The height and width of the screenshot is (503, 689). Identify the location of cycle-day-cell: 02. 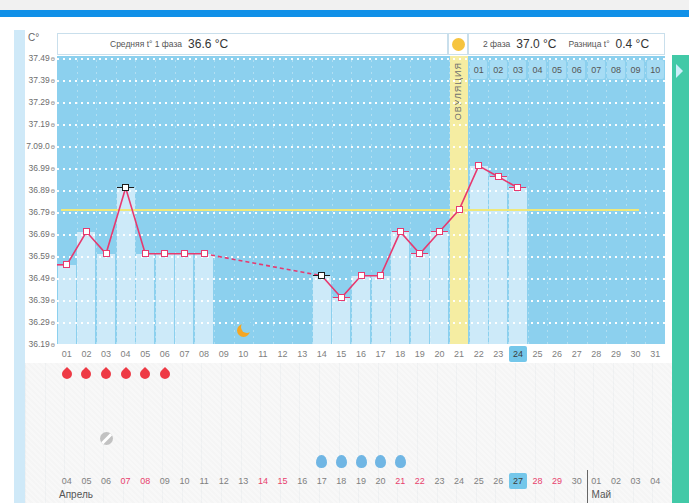
(86, 354).